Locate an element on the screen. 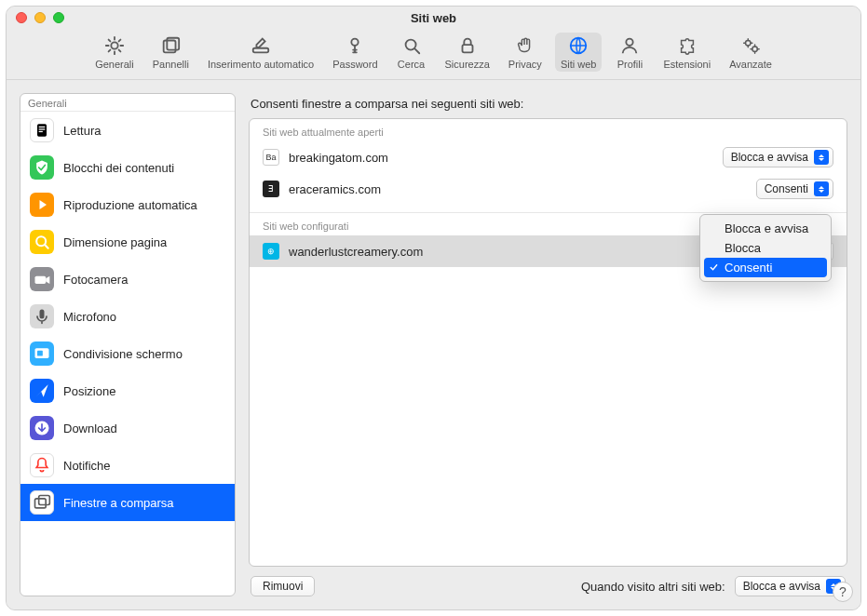 Image resolution: width=867 pixels, height=616 pixels. sidebar-item-label: Notifiche is located at coordinates (88, 465).